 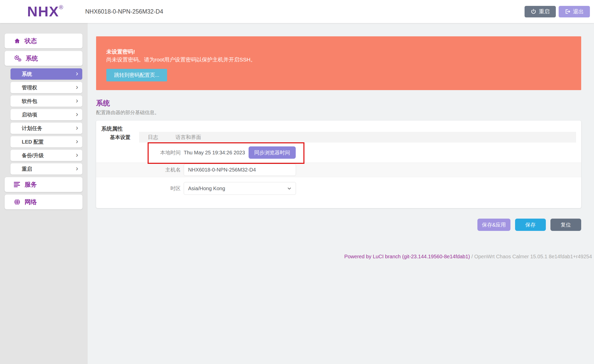 I want to click on submenu-item-scheduled-tasks: 计划任务 ›, so click(x=46, y=128).